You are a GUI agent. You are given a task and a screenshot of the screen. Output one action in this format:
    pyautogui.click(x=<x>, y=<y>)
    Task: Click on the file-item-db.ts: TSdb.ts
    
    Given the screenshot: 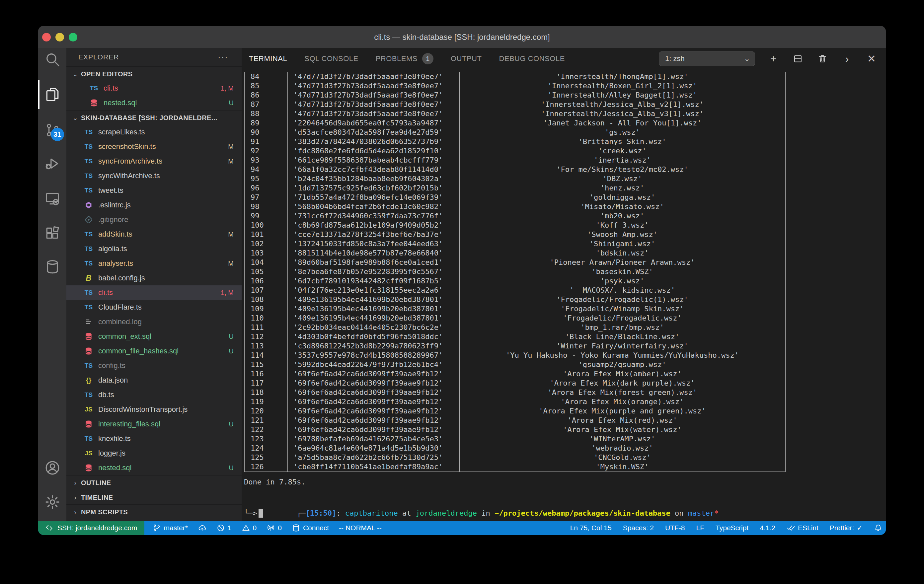 What is the action you would take?
    pyautogui.click(x=154, y=395)
    